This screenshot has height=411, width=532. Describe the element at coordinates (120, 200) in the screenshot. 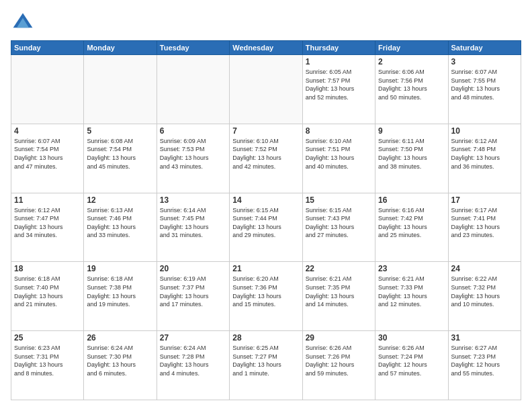

I see `day-number: 12` at that location.